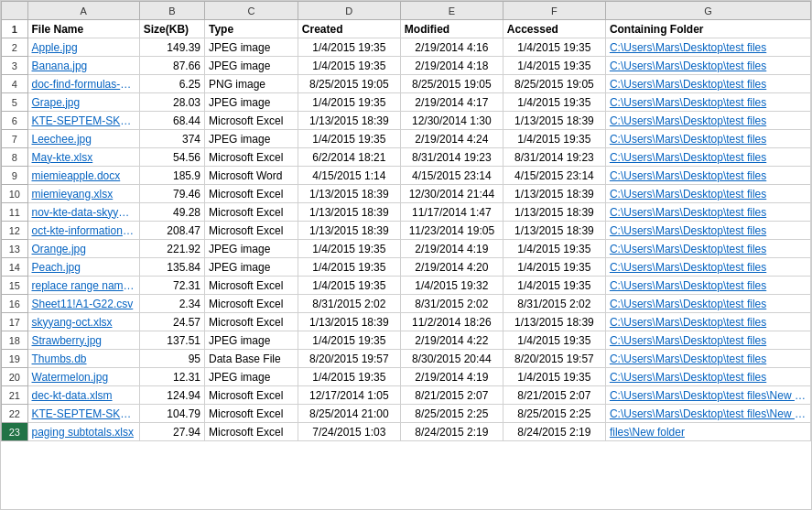 The height and width of the screenshot is (510, 812). What do you see at coordinates (451, 414) in the screenshot?
I see `cell-modified: 8/25/2015 2:25` at bounding box center [451, 414].